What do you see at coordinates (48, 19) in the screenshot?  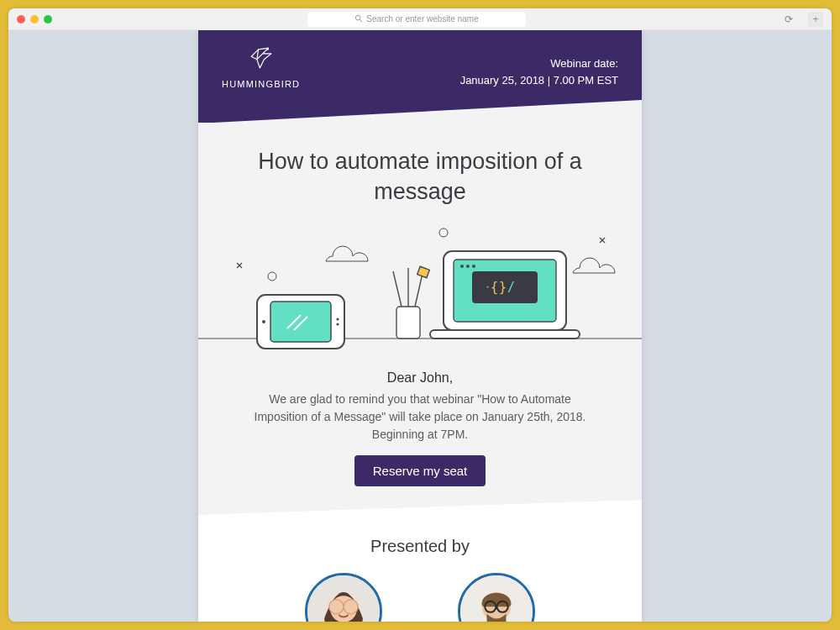 I see `maximize-icon` at bounding box center [48, 19].